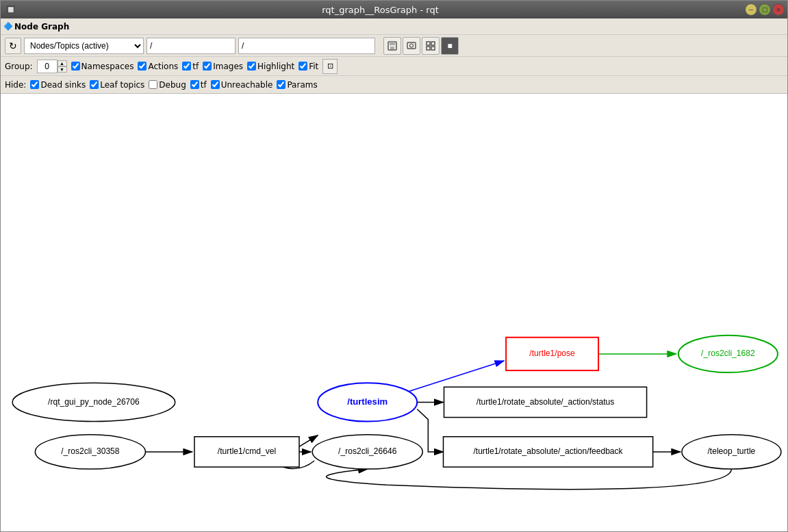 The width and height of the screenshot is (788, 532). I want to click on node-pose-label: /turtle1/pose, so click(552, 353).